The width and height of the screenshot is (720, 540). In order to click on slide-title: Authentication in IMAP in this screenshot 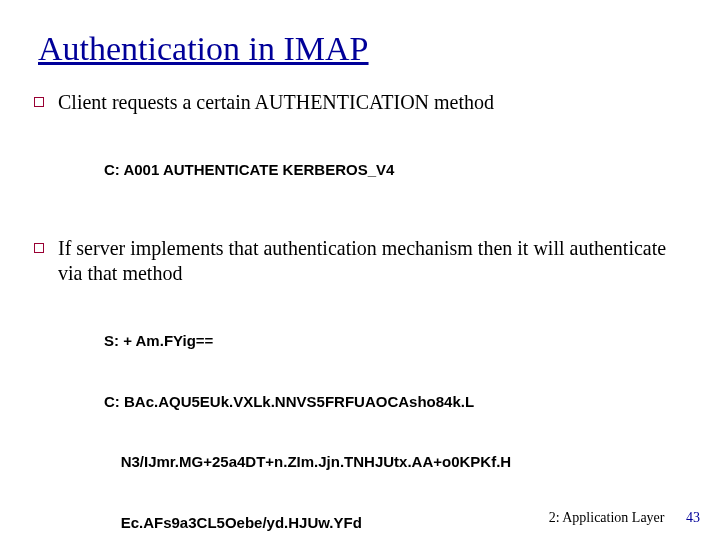, I will do `click(365, 49)`.